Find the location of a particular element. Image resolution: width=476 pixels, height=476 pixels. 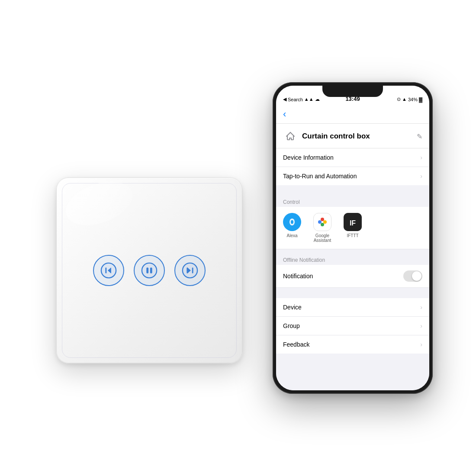

chevron-icon-1: › is located at coordinates (421, 158).